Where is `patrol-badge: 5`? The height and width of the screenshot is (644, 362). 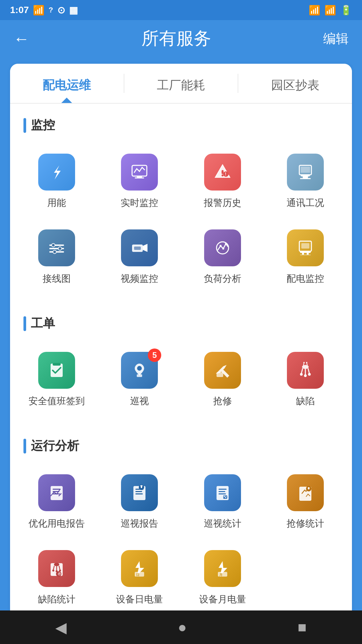 patrol-badge: 5 is located at coordinates (155, 355).